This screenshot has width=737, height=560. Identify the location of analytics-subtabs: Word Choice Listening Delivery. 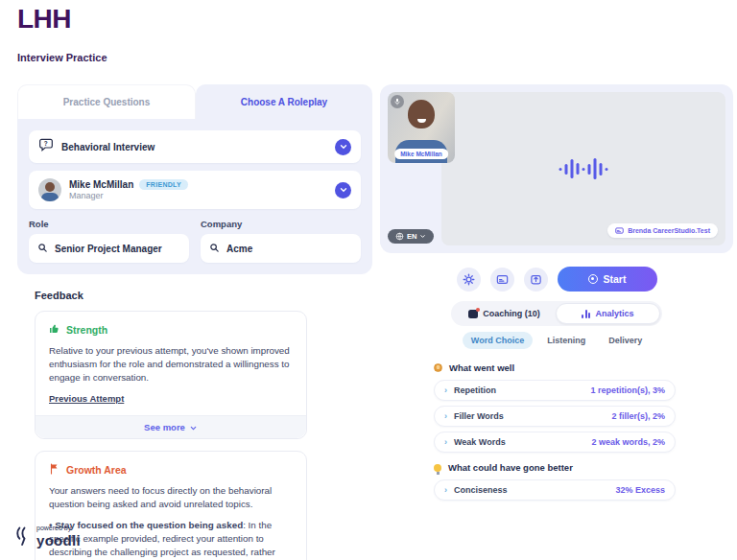
(557, 340).